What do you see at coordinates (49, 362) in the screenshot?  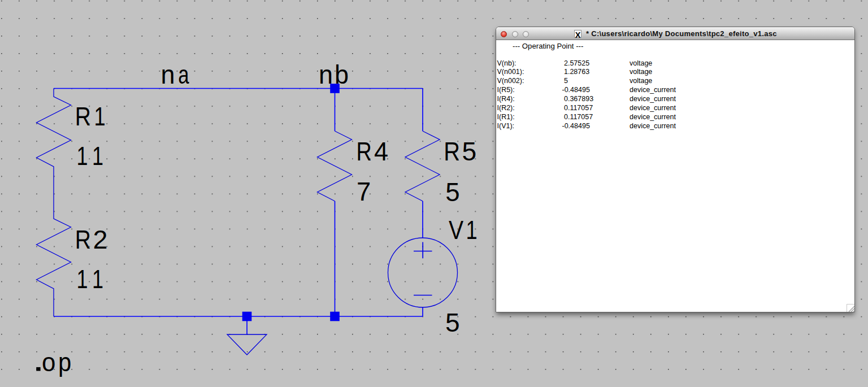 I see `svg-text: o` at bounding box center [49, 362].